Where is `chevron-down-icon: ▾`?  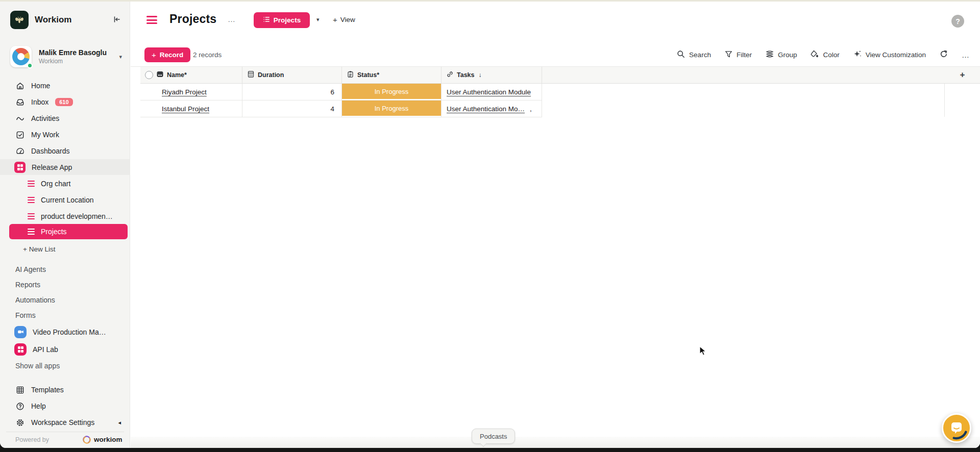
chevron-down-icon: ▾ is located at coordinates (120, 57).